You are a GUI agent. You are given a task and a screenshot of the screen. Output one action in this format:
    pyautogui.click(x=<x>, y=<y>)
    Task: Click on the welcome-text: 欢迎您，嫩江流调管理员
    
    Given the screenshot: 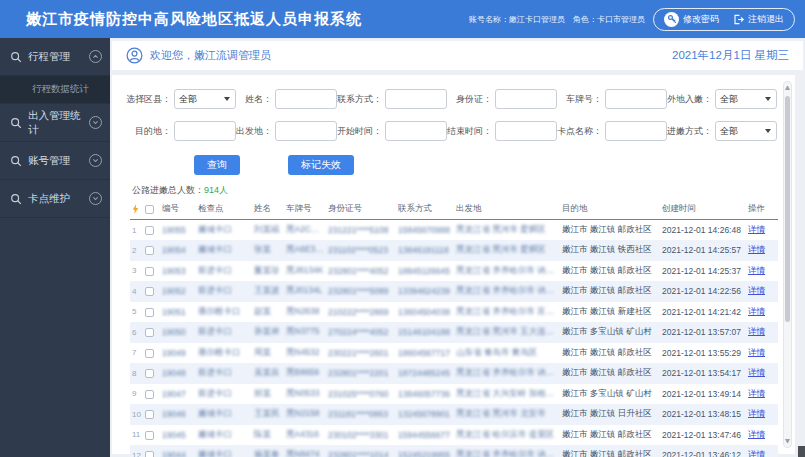 What is the action you would take?
    pyautogui.click(x=210, y=56)
    